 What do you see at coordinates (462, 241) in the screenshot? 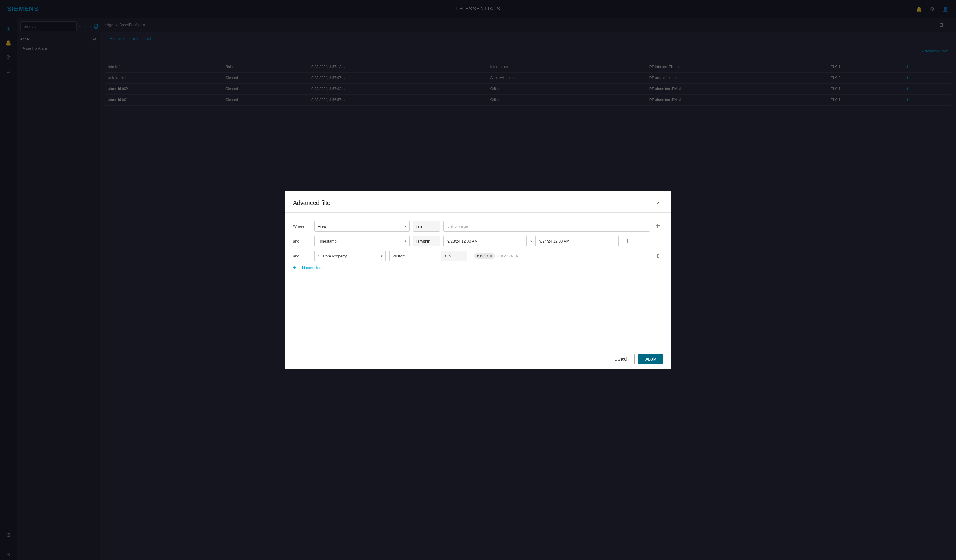
I see `date-start-value: 9/23/24 12:00 AM` at bounding box center [462, 241].